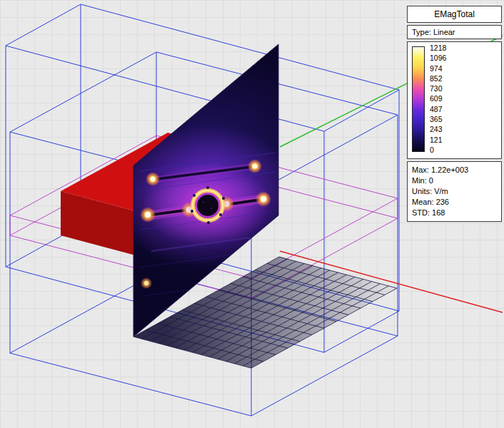 Image resolution: width=504 pixels, height=428 pixels. What do you see at coordinates (438, 140) in the screenshot?
I see `scale-tick-label: 121` at bounding box center [438, 140].